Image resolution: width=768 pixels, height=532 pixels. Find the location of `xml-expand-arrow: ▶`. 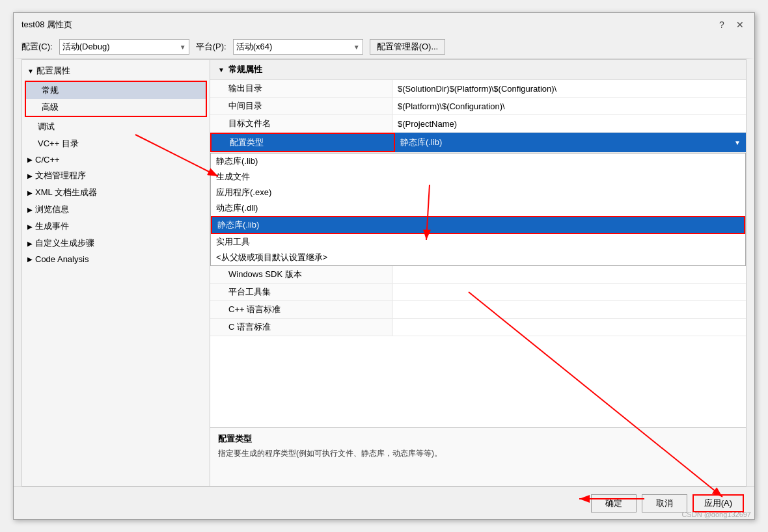

xml-expand-arrow: ▶ is located at coordinates (30, 193).